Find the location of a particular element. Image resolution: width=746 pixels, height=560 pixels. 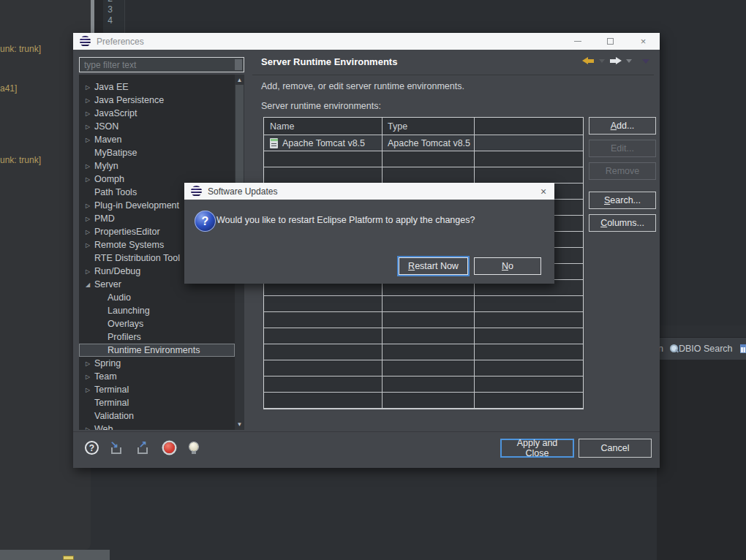

export-icon: ↗ is located at coordinates (143, 448).